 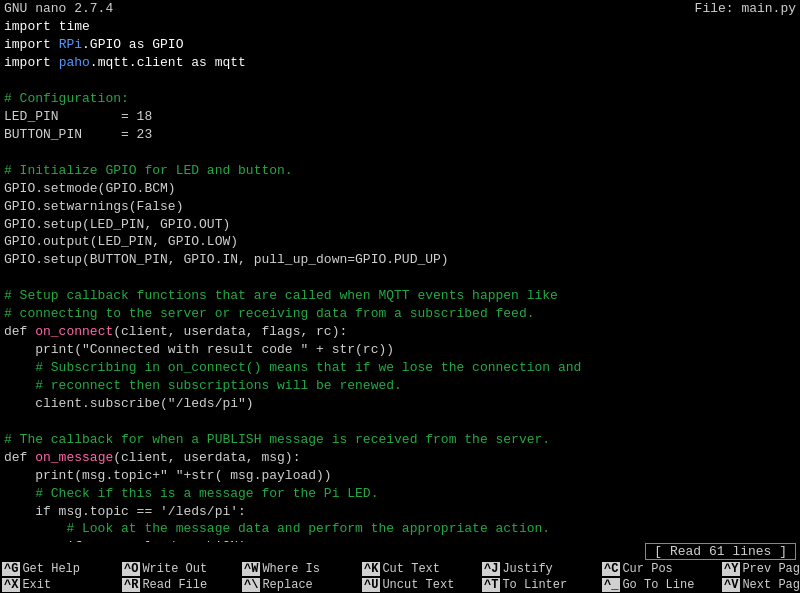 What do you see at coordinates (540, 585) in the screenshot?
I see `menu-item-1-4: ^TTo Linter` at bounding box center [540, 585].